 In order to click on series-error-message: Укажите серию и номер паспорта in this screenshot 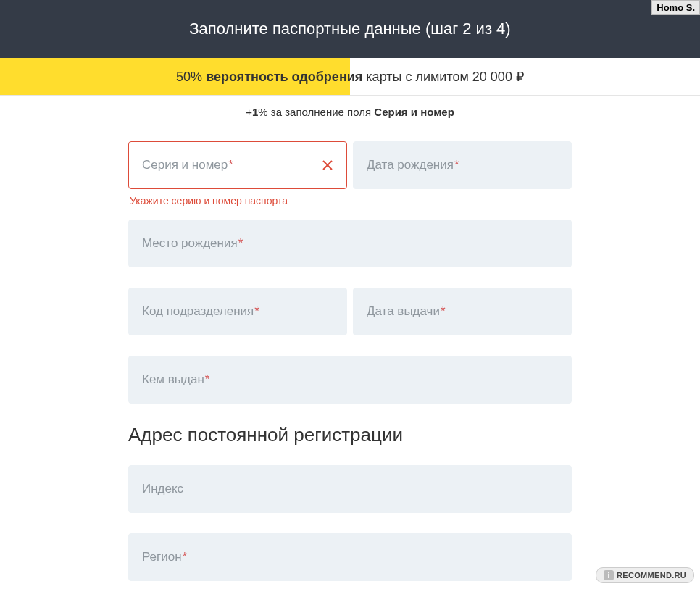, I will do `click(351, 201)`.